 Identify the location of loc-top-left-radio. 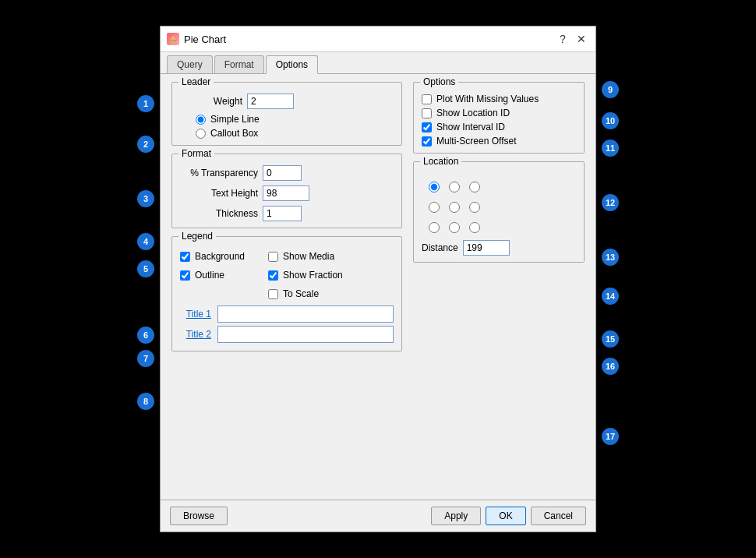
(434, 187).